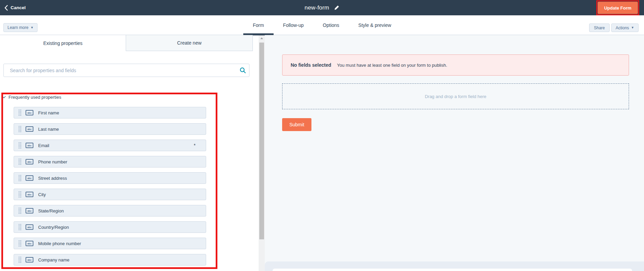 This screenshot has height=271, width=644. What do you see at coordinates (51, 211) in the screenshot?
I see `property-label: State/Region` at bounding box center [51, 211].